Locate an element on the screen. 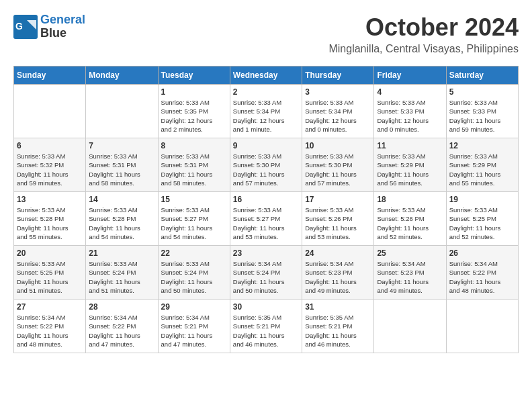 The width and height of the screenshot is (532, 411). daylight-text: and 54 minutes. is located at coordinates (184, 236).